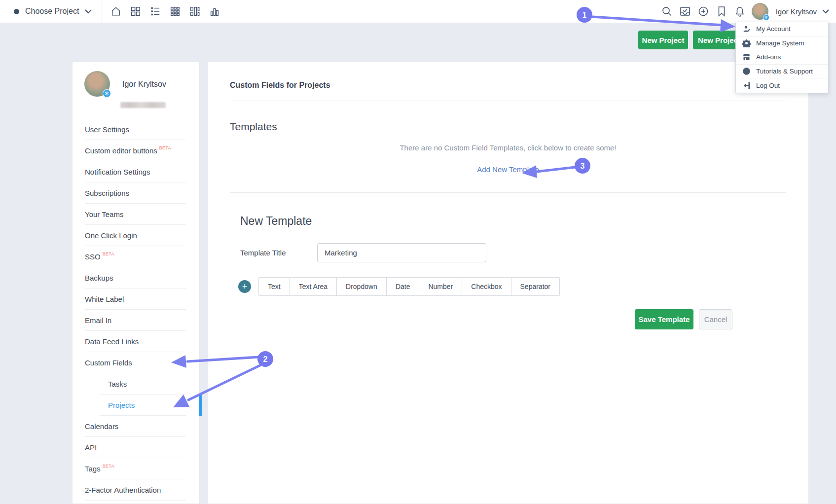 Image resolution: width=836 pixels, height=504 pixels. Describe the element at coordinates (136, 426) in the screenshot. I see `sidebar-item-calendars: Calendars` at that location.